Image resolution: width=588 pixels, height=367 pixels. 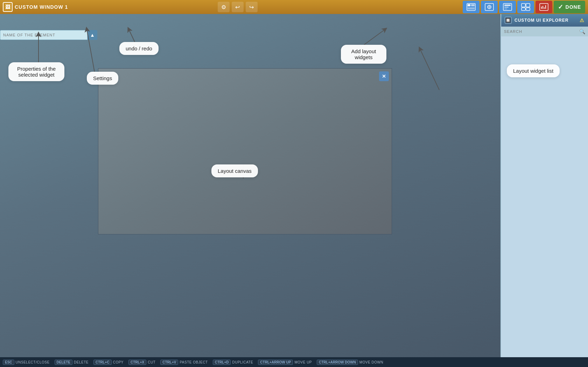 What do you see at coordinates (545, 31) in the screenshot?
I see `search-bar: 🔍` at bounding box center [545, 31].